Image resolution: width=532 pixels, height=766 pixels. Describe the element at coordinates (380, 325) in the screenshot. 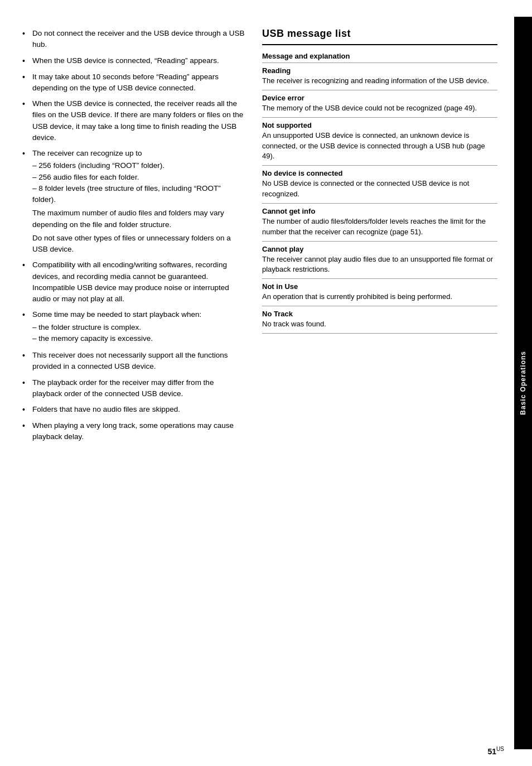

I see `msg-entry-desc: No track was found.` at that location.